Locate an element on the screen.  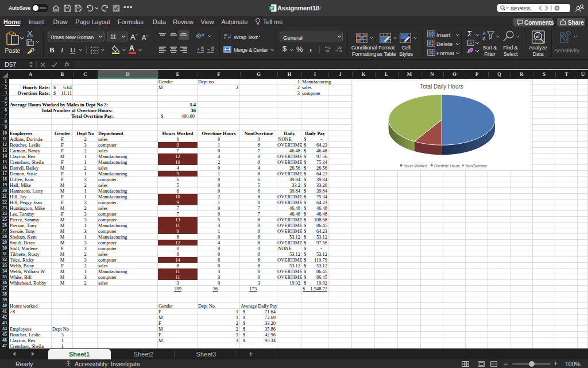
svg-text: .00 is located at coordinates (327, 51).